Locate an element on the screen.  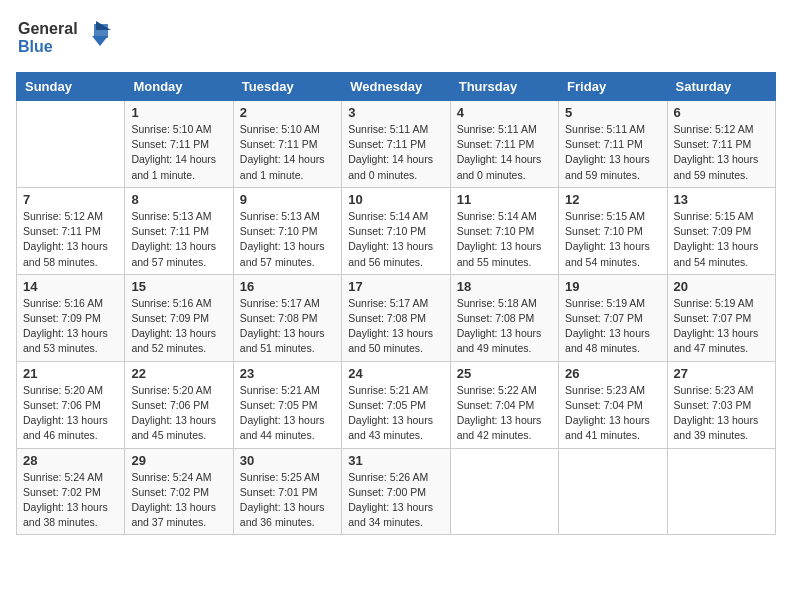
day-number: 31 is located at coordinates (396, 460).